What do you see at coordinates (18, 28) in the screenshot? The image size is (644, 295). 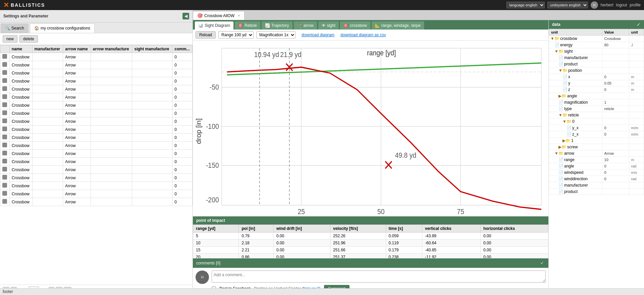 I see `search-tab-label: Search` at bounding box center [18, 28].